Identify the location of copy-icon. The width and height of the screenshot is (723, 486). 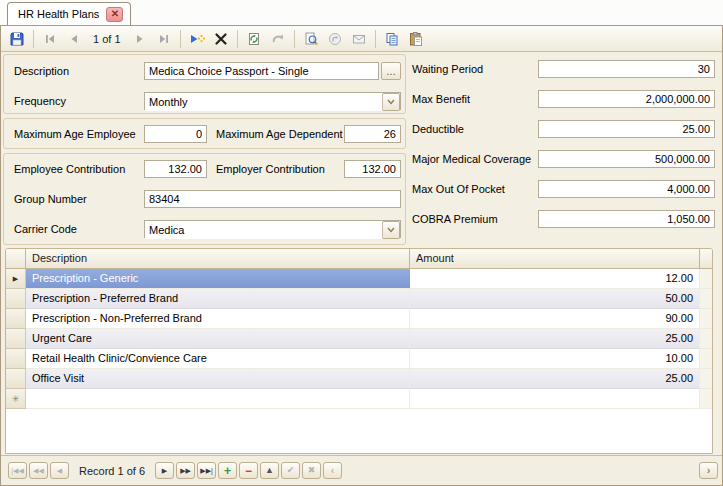
(392, 39).